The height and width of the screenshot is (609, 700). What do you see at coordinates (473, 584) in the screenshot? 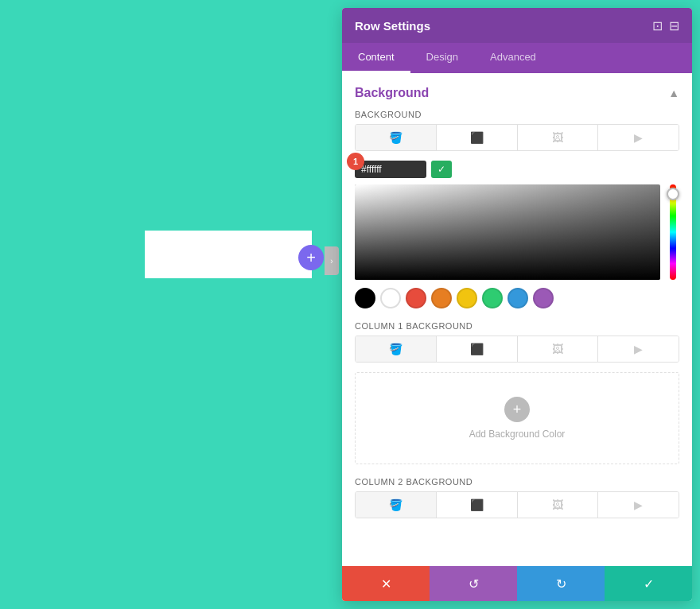
I see `reset-button: ↺` at bounding box center [473, 584].